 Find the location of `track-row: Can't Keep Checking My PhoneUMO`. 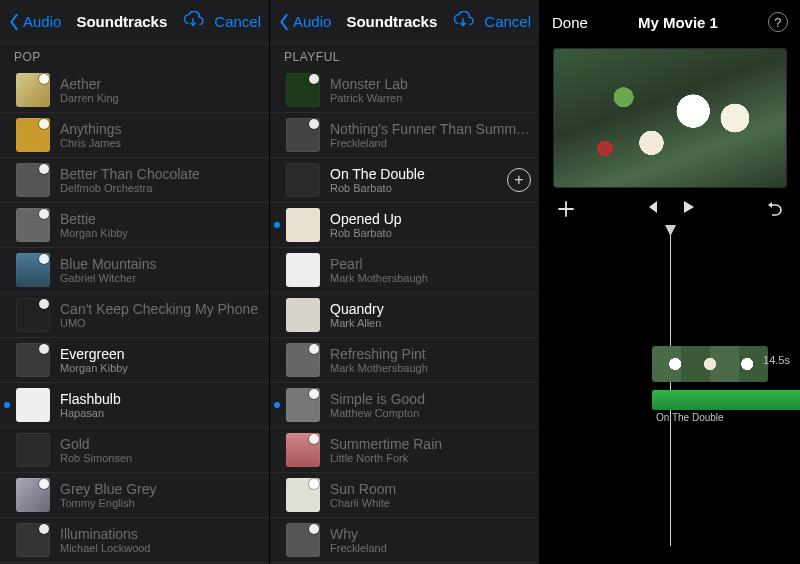

track-row: Can't Keep Checking My PhoneUMO is located at coordinates (134, 316).